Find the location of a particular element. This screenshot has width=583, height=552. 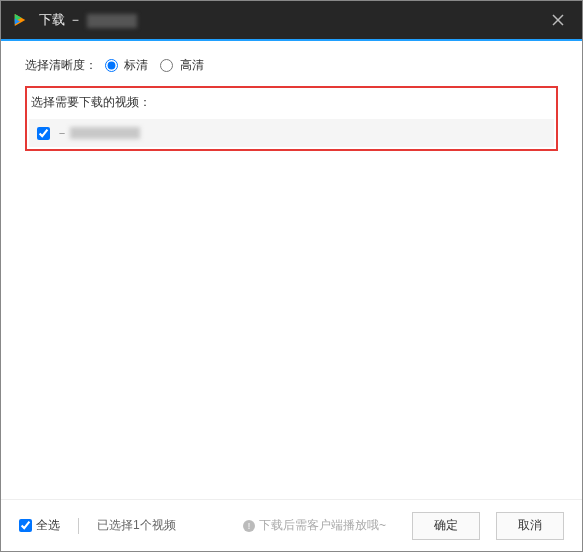

quality-label: 选择清晰度： is located at coordinates (61, 66).